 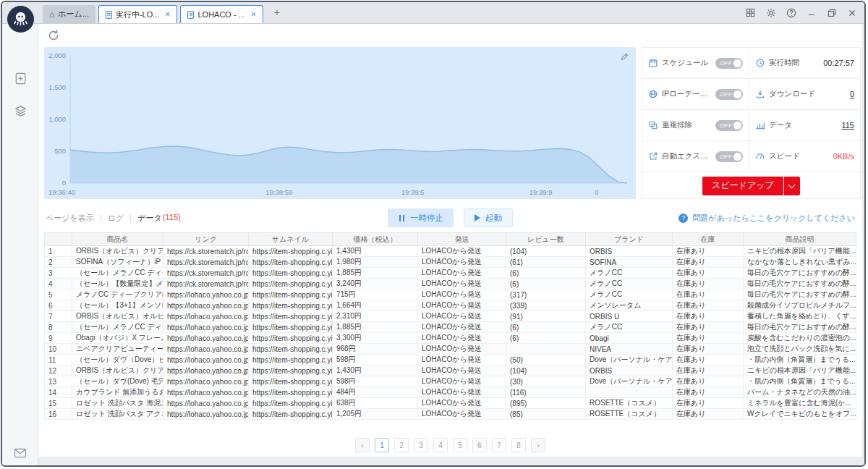 What do you see at coordinates (546, 339) in the screenshot?
I see `cell: (6)` at bounding box center [546, 339].